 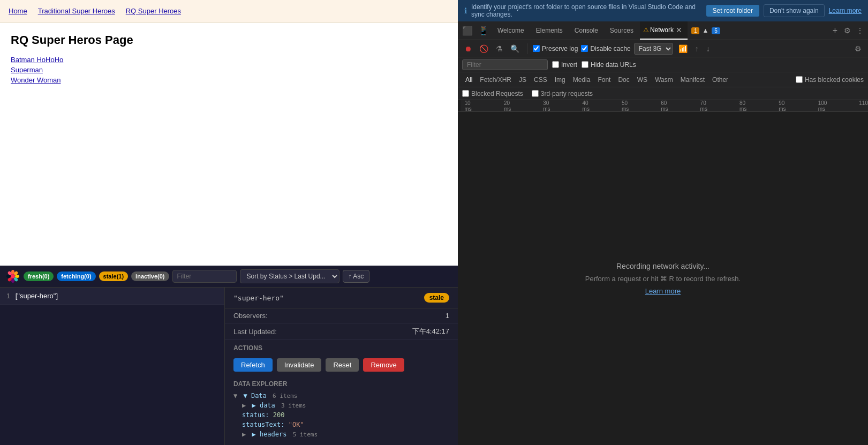 I want to click on rq-status-badge: stale, so click(x=437, y=298).